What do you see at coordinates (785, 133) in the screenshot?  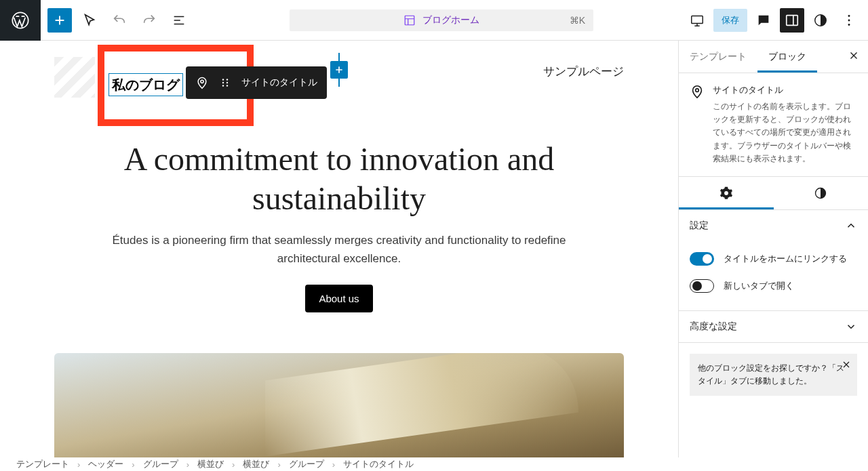 I see `block-info-description: このサイトの名前を表示します。ブロックを更新すると、ブロックが使われているすべて…` at bounding box center [785, 133].